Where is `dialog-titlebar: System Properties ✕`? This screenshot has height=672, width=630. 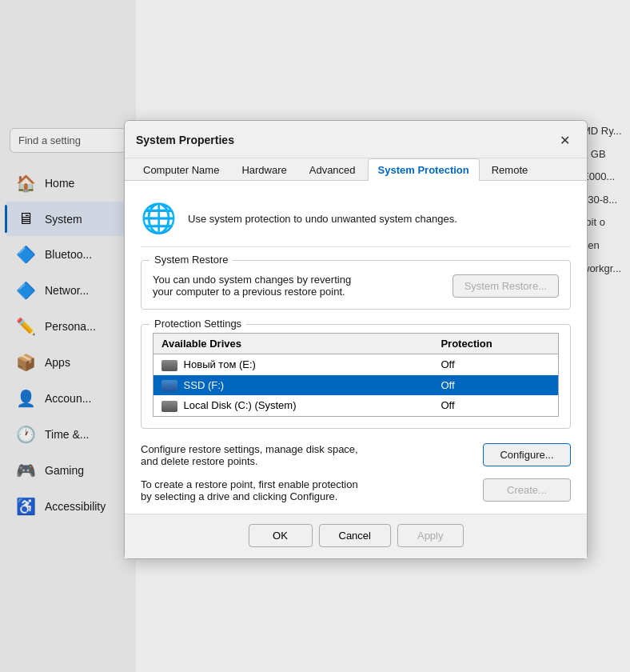
dialog-titlebar: System Properties ✕ is located at coordinates (356, 139).